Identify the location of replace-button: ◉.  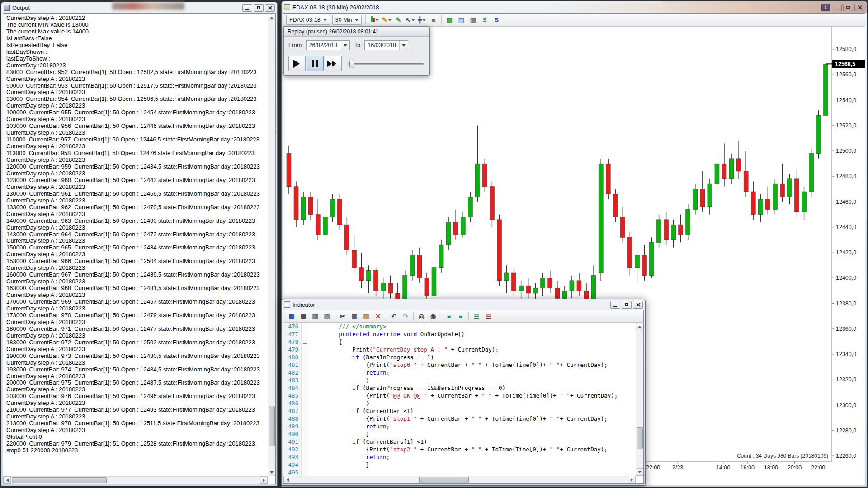
(433, 316).